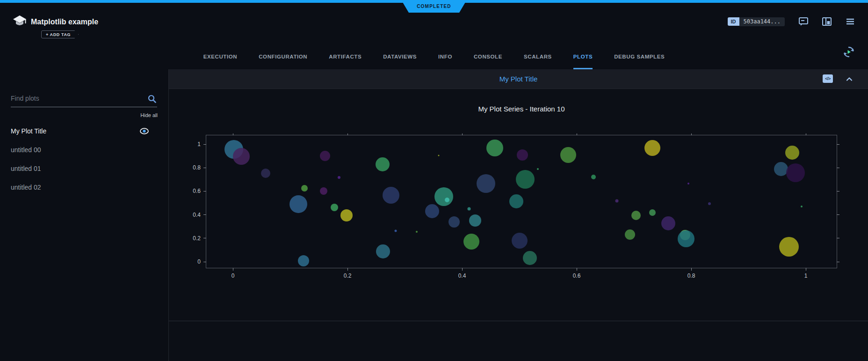  Describe the element at coordinates (196, 238) in the screenshot. I see `y-tick-label: 0.2` at that location.